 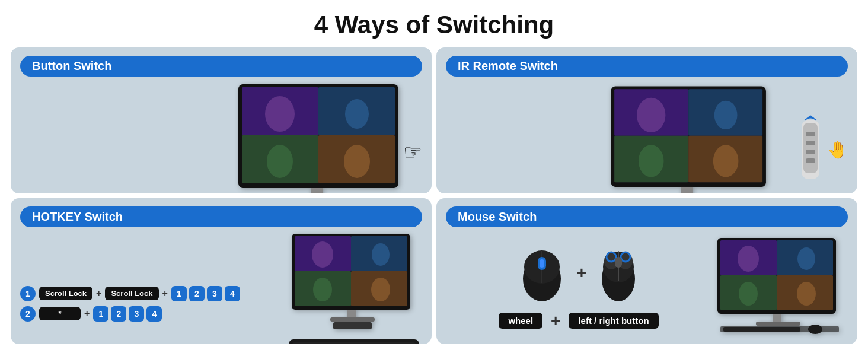 I want to click on hand-remote-icon: 🤚, so click(x=837, y=150).